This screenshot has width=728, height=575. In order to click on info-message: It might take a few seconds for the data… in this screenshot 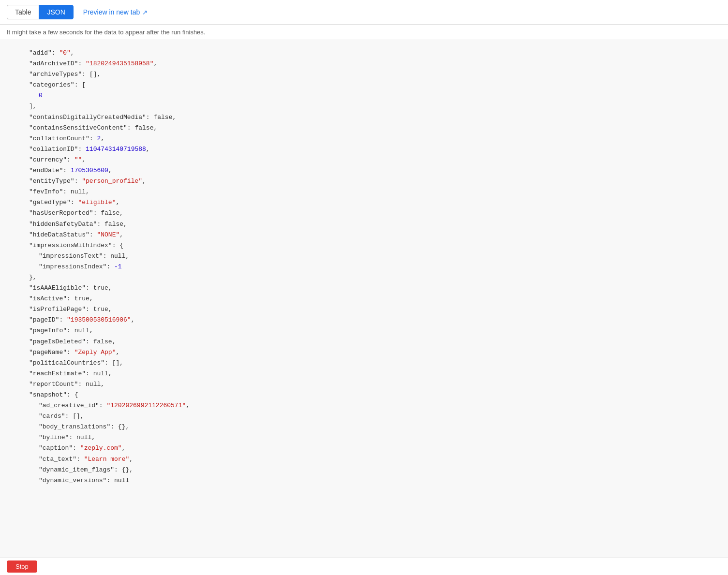, I will do `click(106, 32)`.